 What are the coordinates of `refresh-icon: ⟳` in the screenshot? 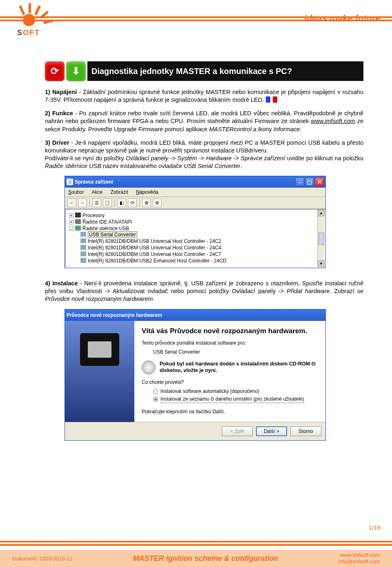 It's located at (55, 71).